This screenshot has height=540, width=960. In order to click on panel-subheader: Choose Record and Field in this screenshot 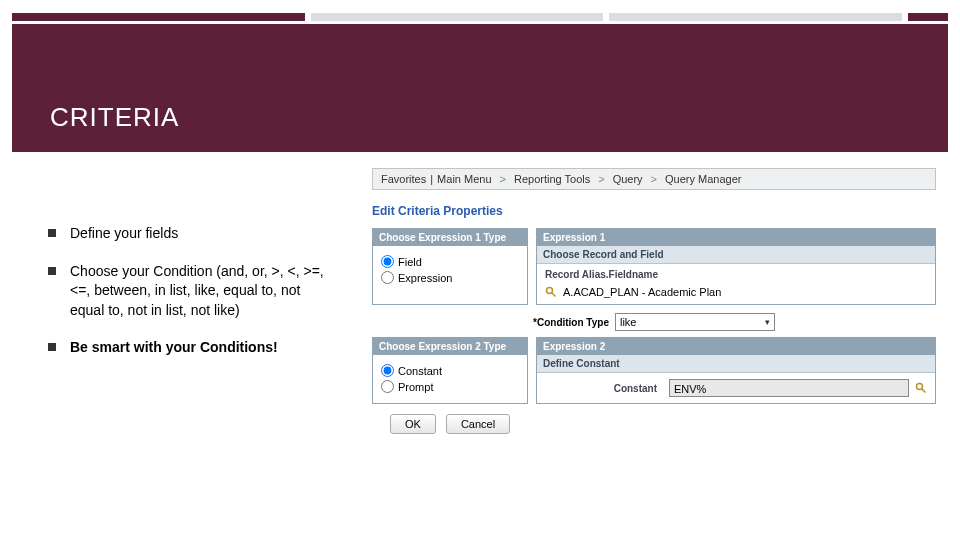, I will do `click(736, 255)`.